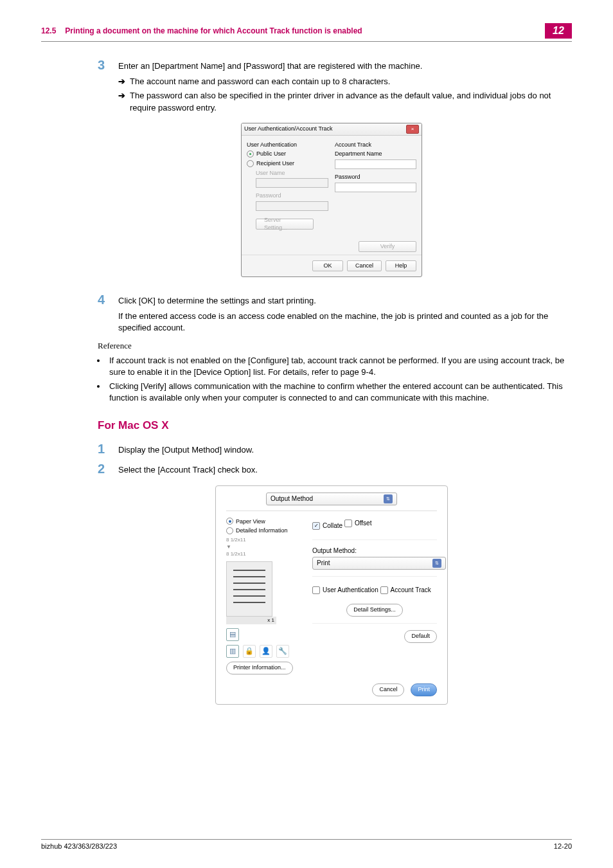 The width and height of the screenshot is (613, 868). Describe the element at coordinates (420, 637) in the screenshot. I see `default-button: Default` at that location.